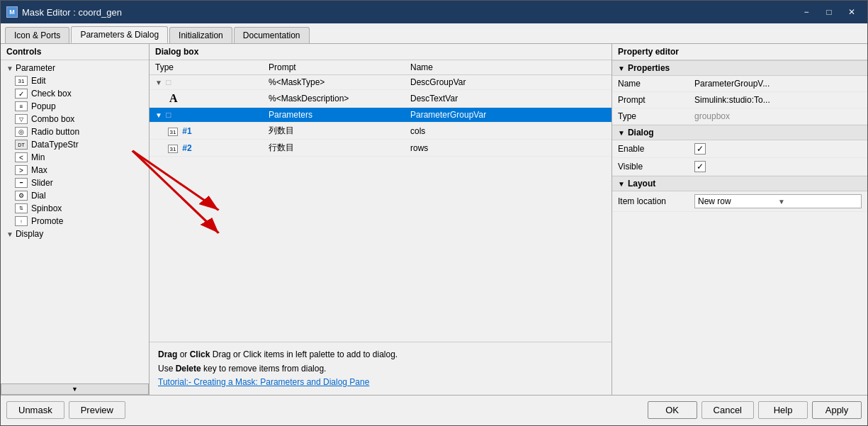  What do you see at coordinates (201, 35) in the screenshot?
I see `tab-initialization: Initialization` at bounding box center [201, 35].